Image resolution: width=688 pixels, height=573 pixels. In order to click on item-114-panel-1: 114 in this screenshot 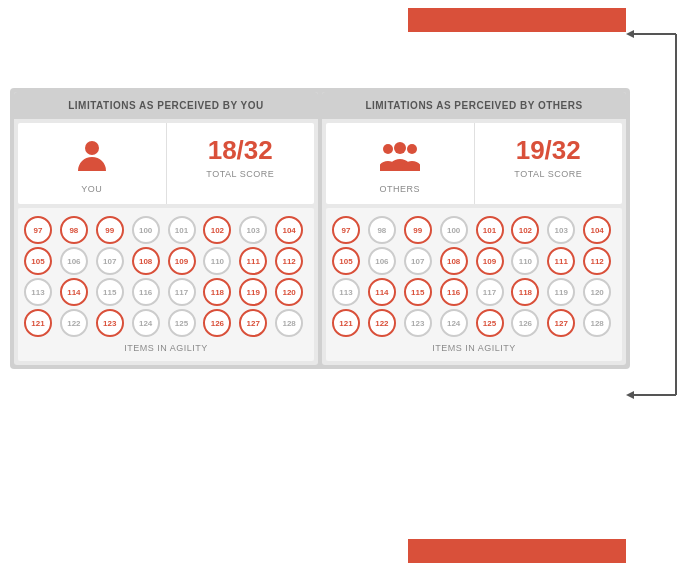, I will do `click(382, 292)`.